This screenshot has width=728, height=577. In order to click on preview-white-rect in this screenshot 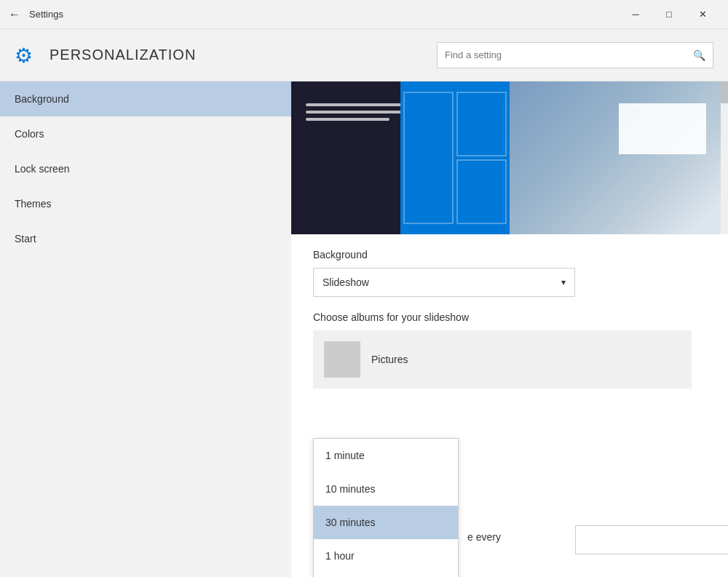, I will do `click(662, 129)`.